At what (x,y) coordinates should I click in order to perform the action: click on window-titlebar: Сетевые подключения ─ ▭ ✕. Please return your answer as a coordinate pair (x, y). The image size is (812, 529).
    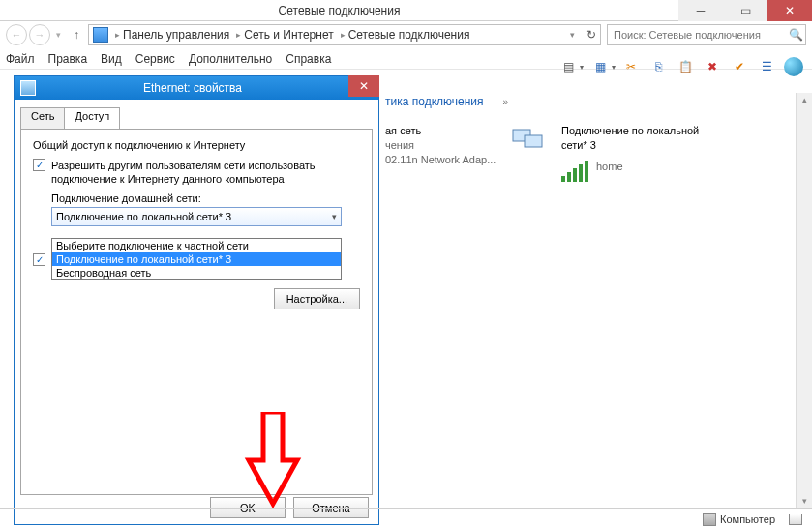
    Looking at the image, I should click on (406, 11).